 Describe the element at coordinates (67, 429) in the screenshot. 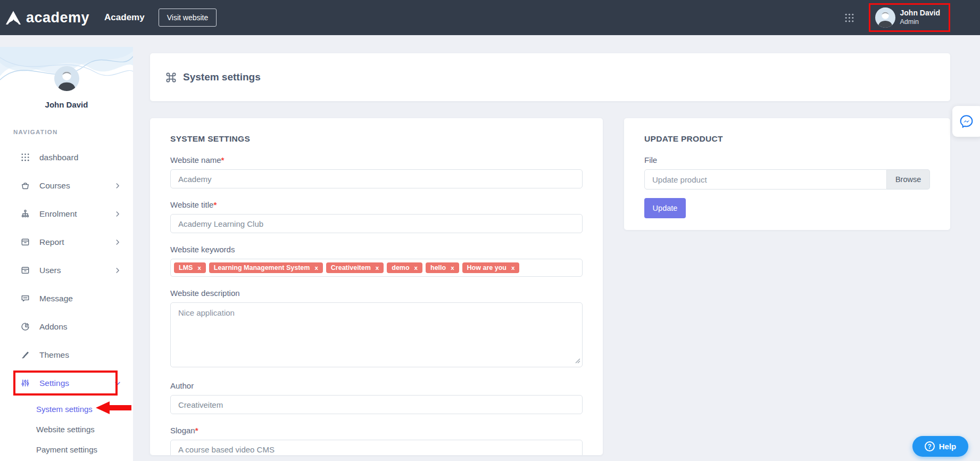

I see `submenu-item-website-settings: Website settings` at that location.